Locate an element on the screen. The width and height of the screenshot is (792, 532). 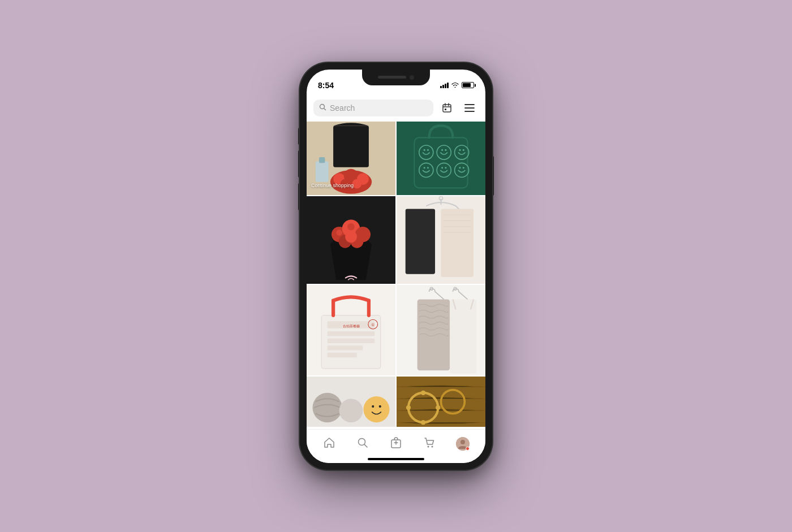
avatar-container is located at coordinates (463, 444).